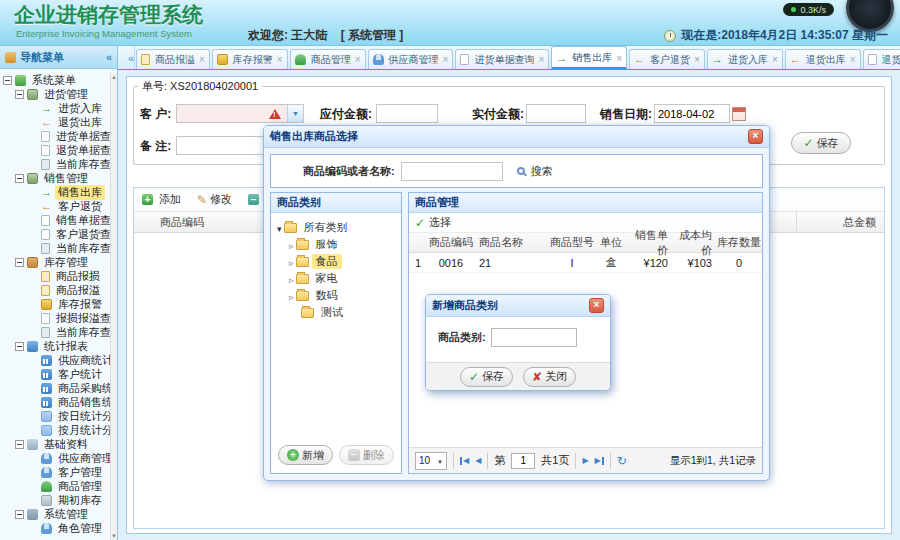 The height and width of the screenshot is (540, 900). Describe the element at coordinates (295, 114) in the screenshot. I see `combo-dropdown-icon` at that location.